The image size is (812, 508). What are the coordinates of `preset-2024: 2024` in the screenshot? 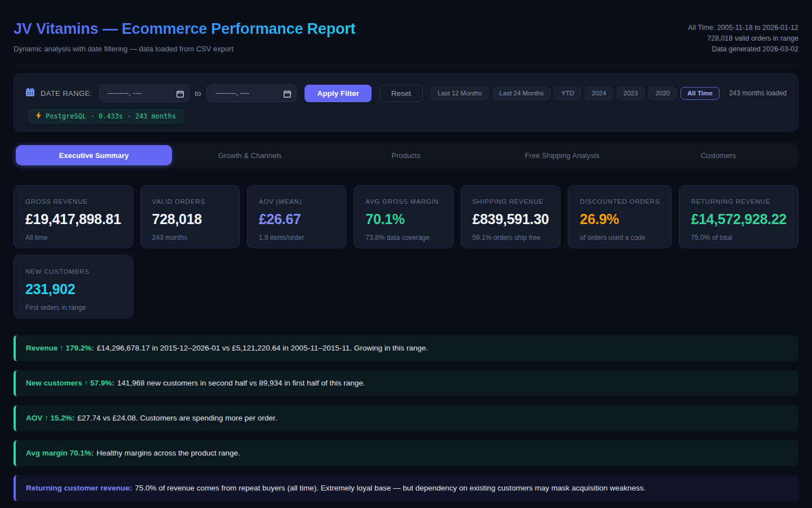 It's located at (599, 94).